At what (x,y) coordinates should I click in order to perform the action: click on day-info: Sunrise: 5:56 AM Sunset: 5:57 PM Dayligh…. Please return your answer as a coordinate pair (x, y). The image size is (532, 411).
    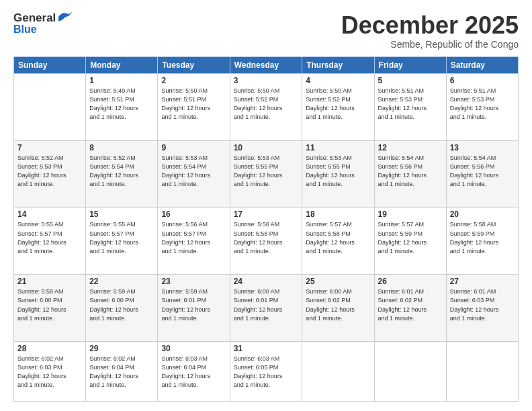
    Looking at the image, I should click on (193, 238).